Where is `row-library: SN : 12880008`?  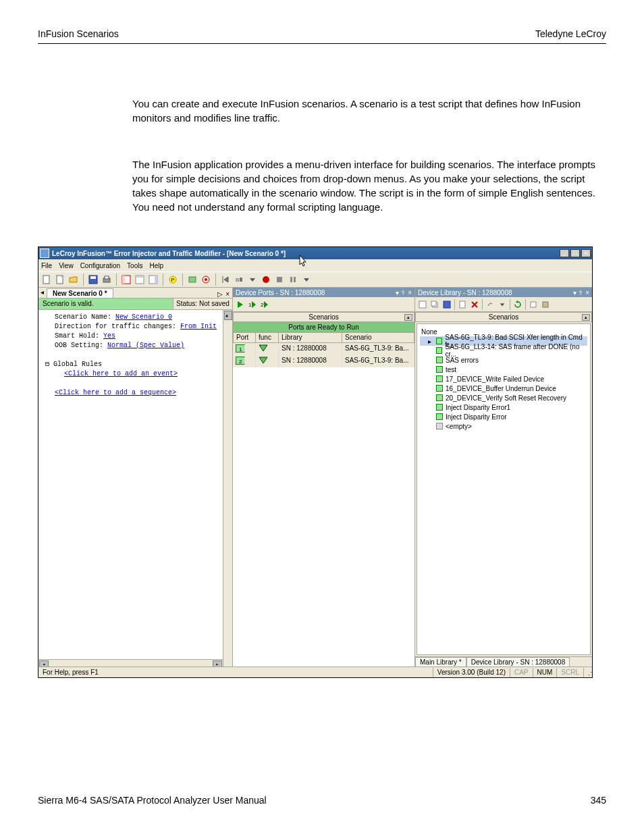
row-library: SN : 12880008 is located at coordinates (311, 349).